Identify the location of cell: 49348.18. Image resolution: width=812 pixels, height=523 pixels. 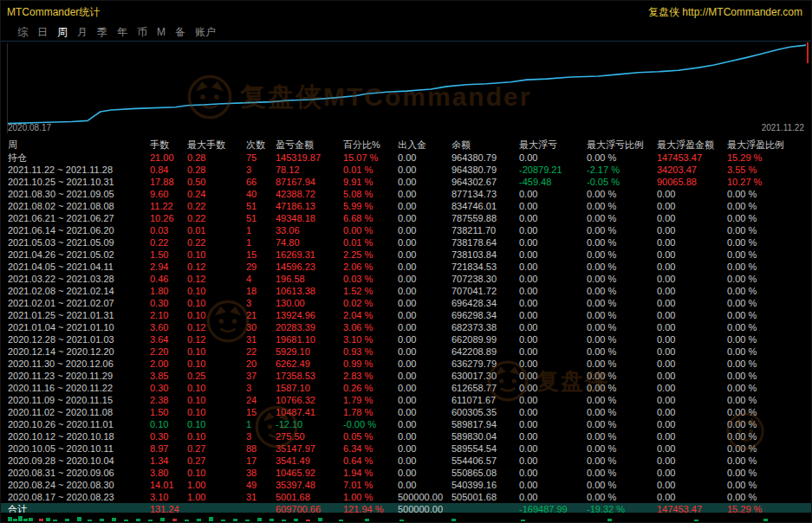
(309, 218).